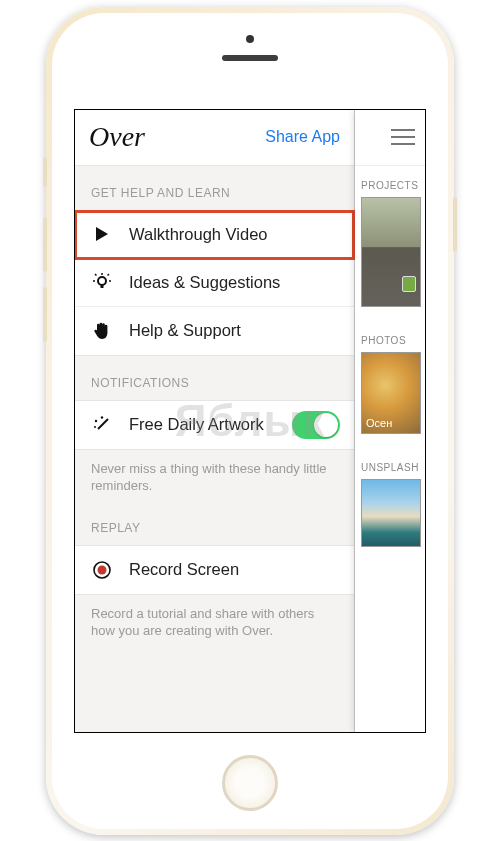 This screenshot has height=841, width=500. I want to click on wand-icon, so click(102, 425).